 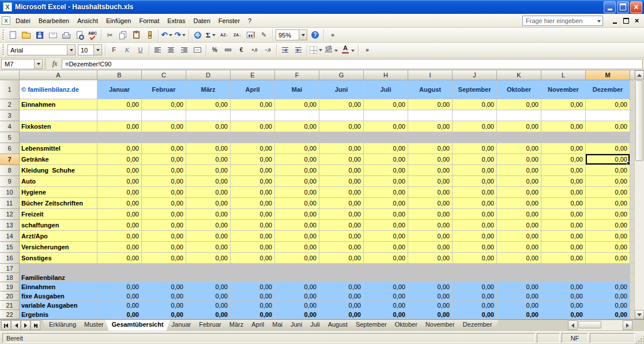 I want to click on cell-g15: 0,00, so click(x=341, y=247).